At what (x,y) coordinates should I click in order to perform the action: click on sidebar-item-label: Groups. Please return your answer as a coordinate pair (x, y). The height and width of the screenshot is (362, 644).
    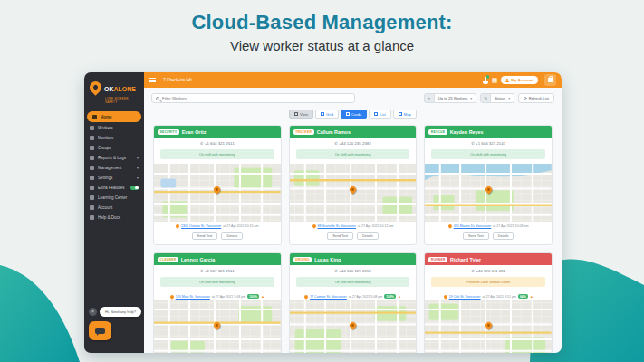
    Looking at the image, I should click on (105, 148).